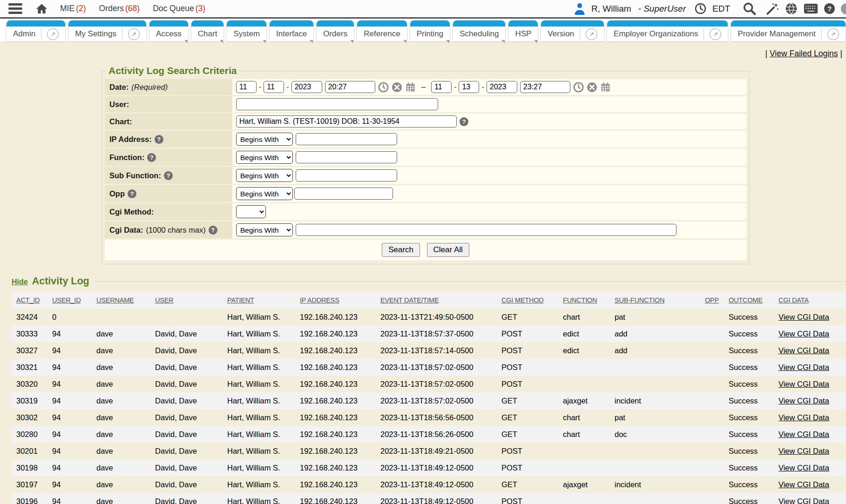  Describe the element at coordinates (169, 176) in the screenshot. I see `sub-function-help-icon` at that location.